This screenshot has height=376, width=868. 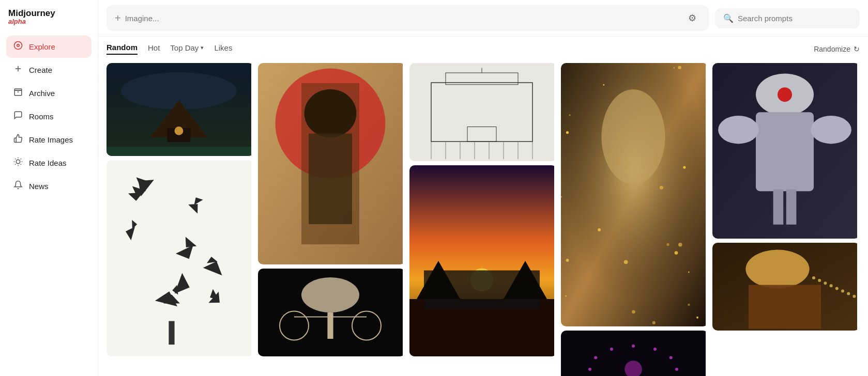 What do you see at coordinates (223, 49) in the screenshot?
I see `tab-likes: Likes` at bounding box center [223, 49].